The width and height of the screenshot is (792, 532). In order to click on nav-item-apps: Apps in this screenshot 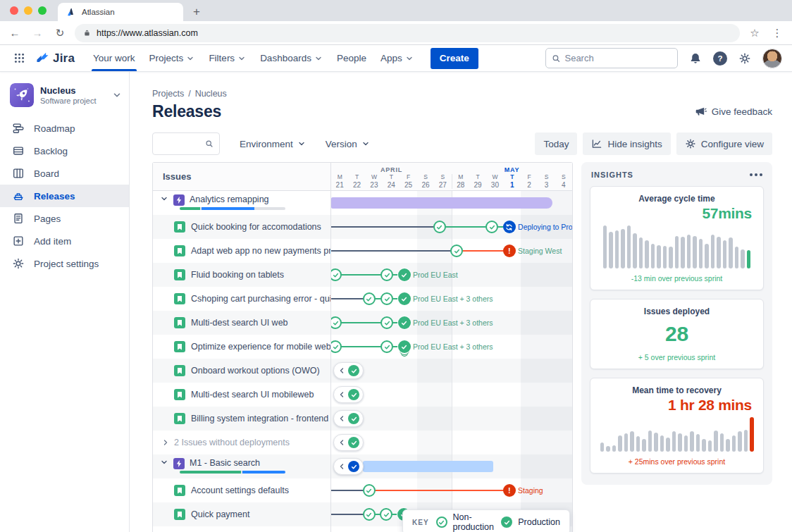, I will do `click(397, 58)`.